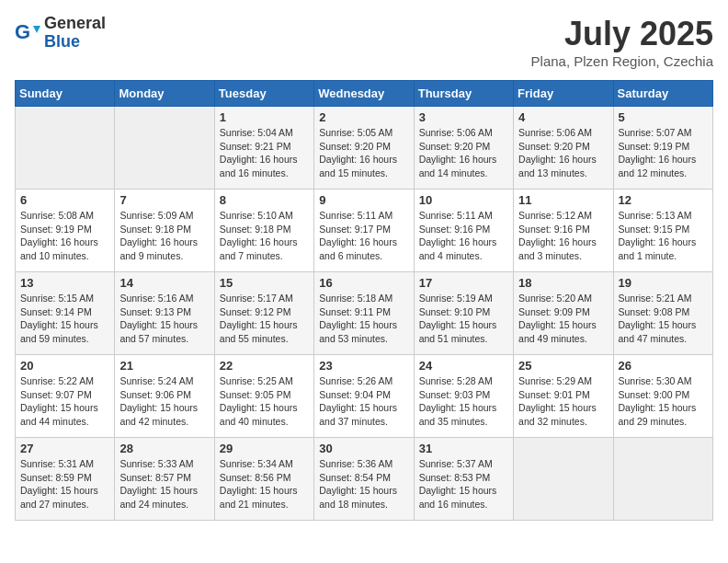  I want to click on calendar-day-cell: 26Sunrise: 5:30 AM Sunset: 9:00 PM Dayli…, so click(663, 396).